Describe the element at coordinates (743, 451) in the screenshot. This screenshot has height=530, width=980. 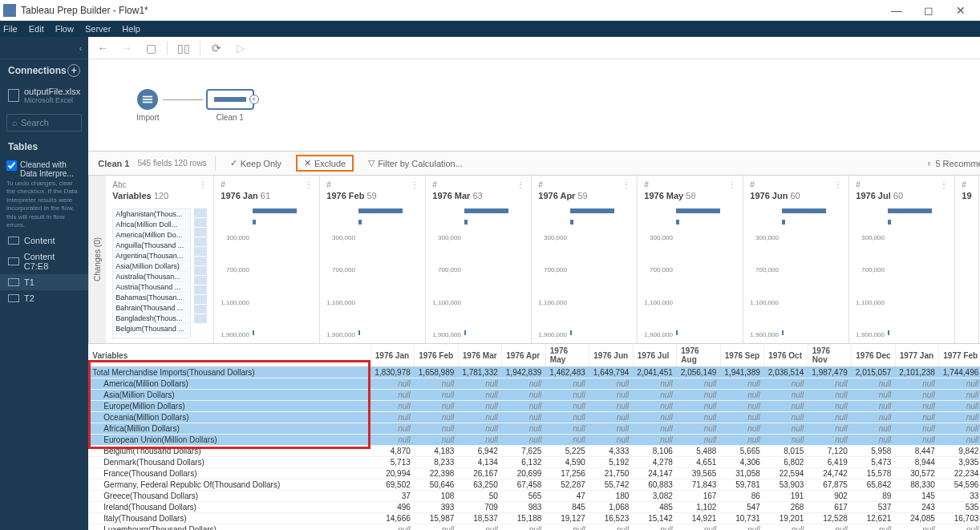
I see `cell: 5,665` at that location.